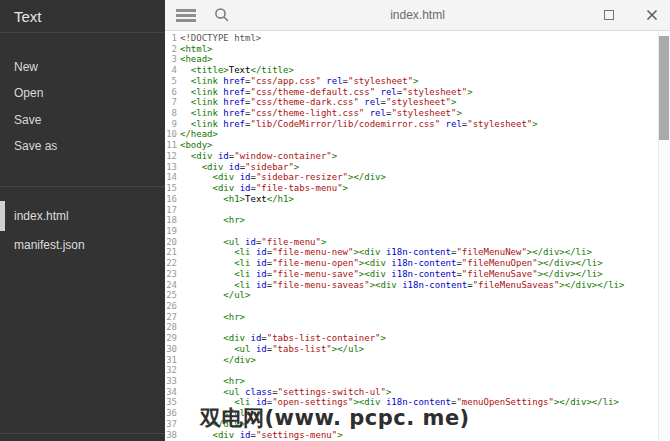 This screenshot has width=670, height=441. I want to click on code-line: 1<!DOCTYPE html>, so click(418, 38).